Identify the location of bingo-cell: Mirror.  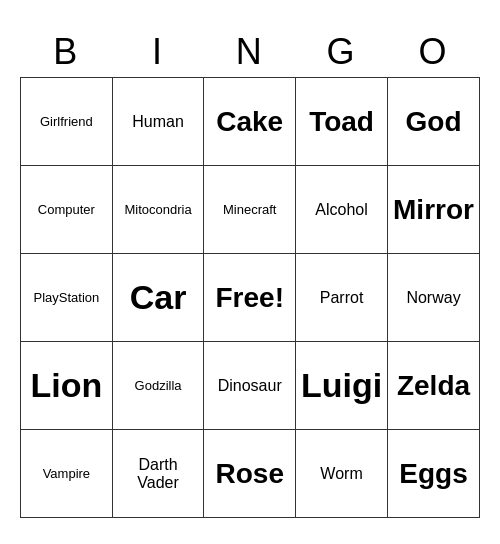
(434, 210).